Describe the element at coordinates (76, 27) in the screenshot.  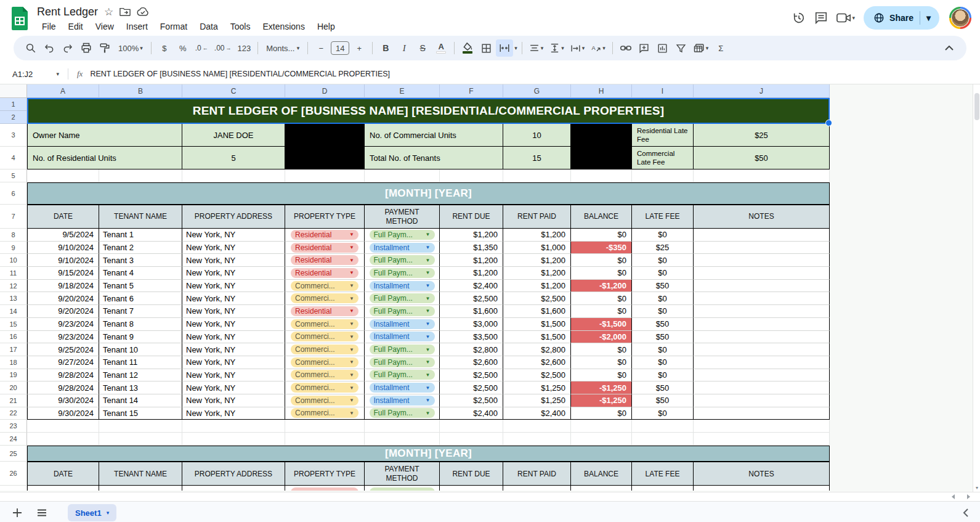
I see `menu-edit: Edit` at that location.